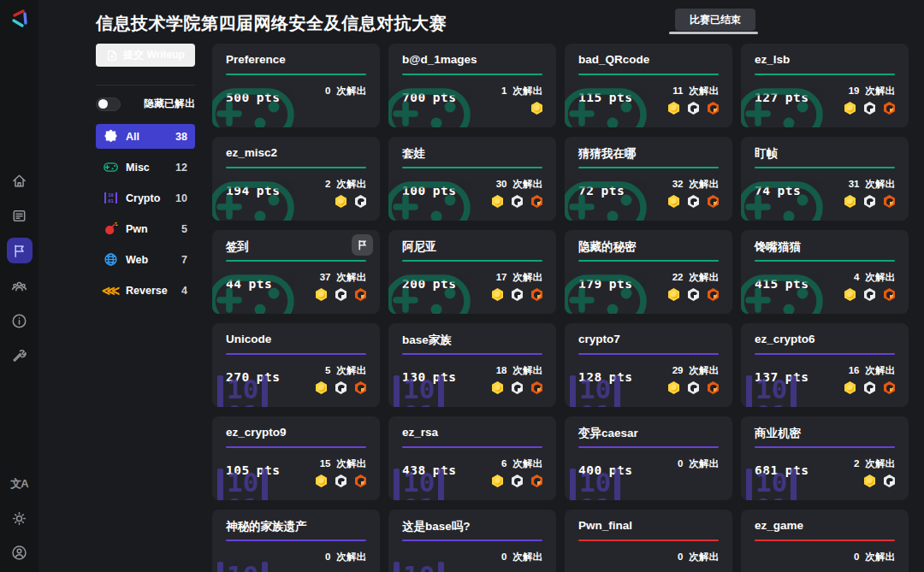  I want to click on challenge-sidebar: 提交 Writeup 隐藏已解出 All 38 Misc 12 10 01 Cr…, so click(145, 173).